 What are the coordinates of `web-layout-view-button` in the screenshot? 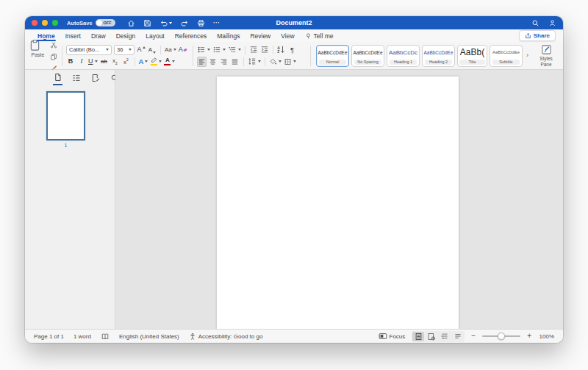 It's located at (431, 337).